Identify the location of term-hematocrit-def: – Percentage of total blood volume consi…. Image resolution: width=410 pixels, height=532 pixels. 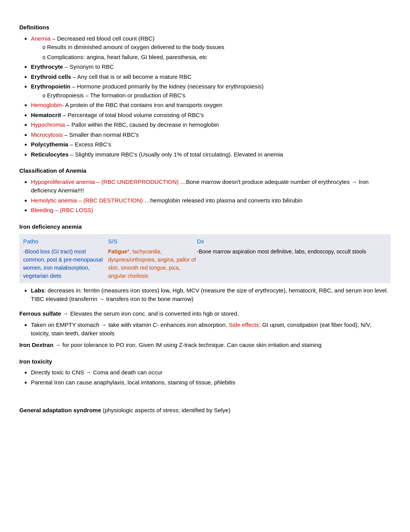
(132, 115).